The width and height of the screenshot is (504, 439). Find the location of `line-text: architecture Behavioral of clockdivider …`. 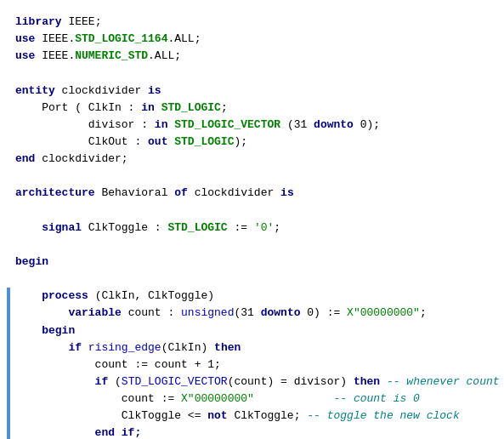

line-text: architecture Behavioral of clockdivider … is located at coordinates (257, 193).